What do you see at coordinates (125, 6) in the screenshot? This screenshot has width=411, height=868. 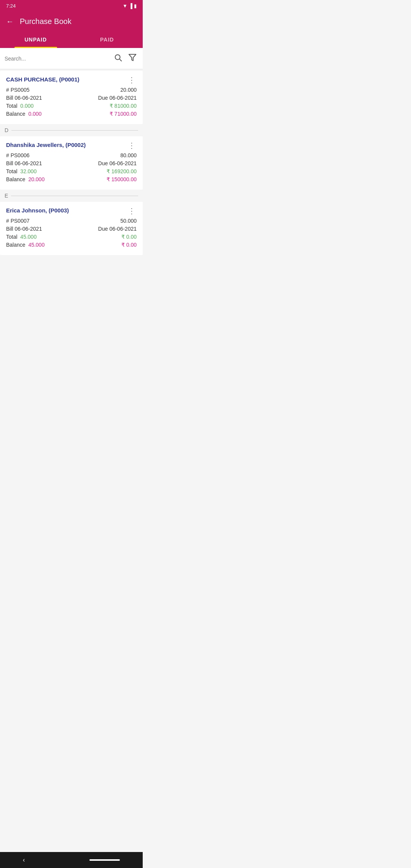 I see `wifi-icon: ▼` at bounding box center [125, 6].